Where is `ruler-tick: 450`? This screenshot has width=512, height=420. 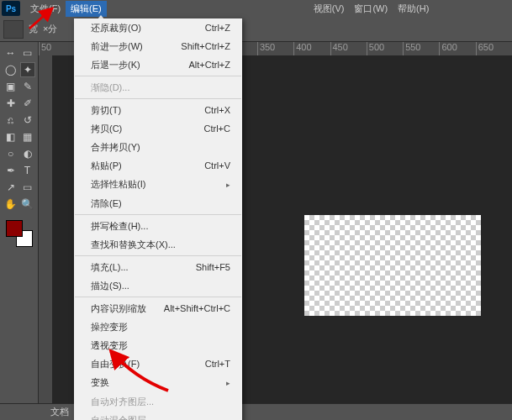
ruler-tick: 450 is located at coordinates (348, 49).